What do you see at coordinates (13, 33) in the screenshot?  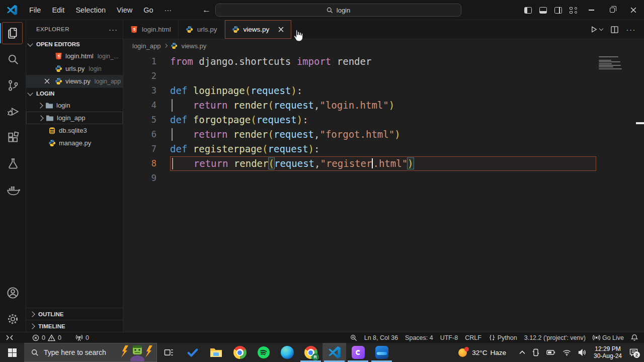 I see `explorer-icon` at bounding box center [13, 33].